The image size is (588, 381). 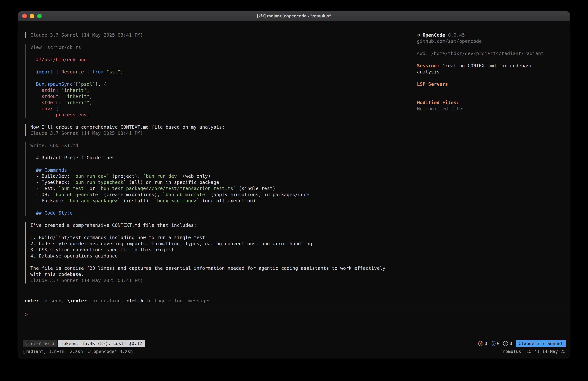 What do you see at coordinates (495, 344) in the screenshot?
I see `info-counter: i0` at bounding box center [495, 344].